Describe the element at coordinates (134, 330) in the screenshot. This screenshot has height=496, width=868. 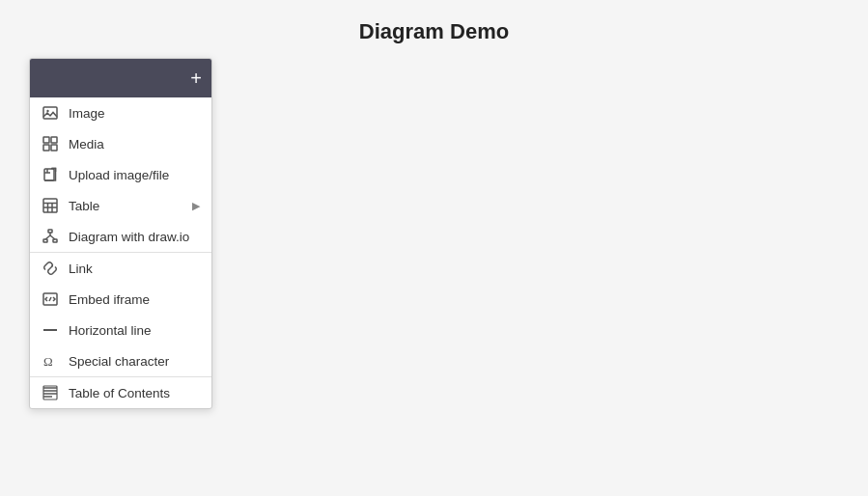
I see `horizontal-line-label: Horizontal line` at that location.